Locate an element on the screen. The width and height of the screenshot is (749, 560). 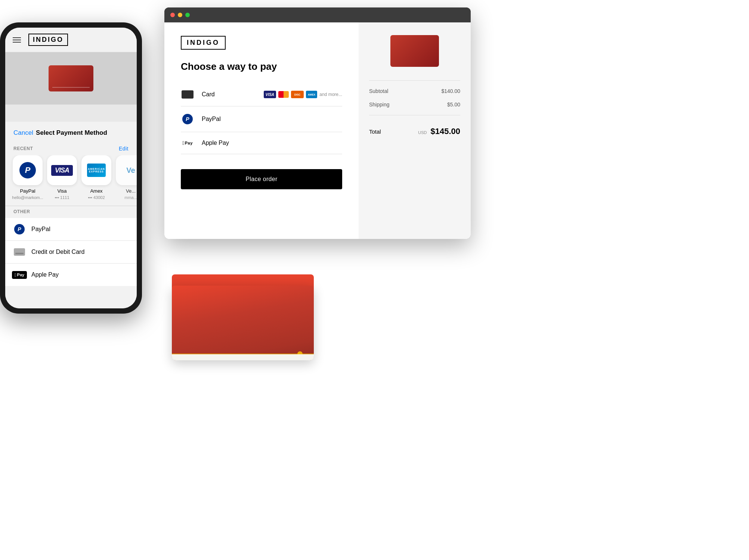
amex-icon: AMERICAN EXPRESS is located at coordinates (96, 170).